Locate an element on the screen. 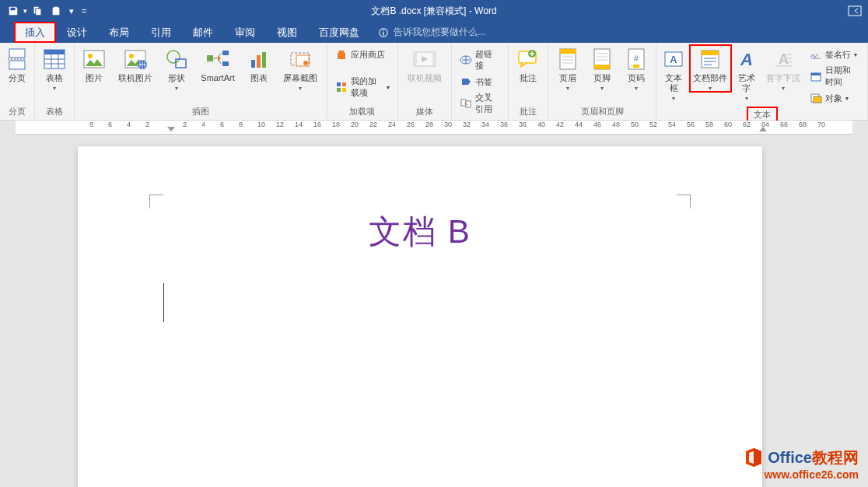 This screenshot has height=487, width=868. smartart-button: SmartArt is located at coordinates (218, 64).